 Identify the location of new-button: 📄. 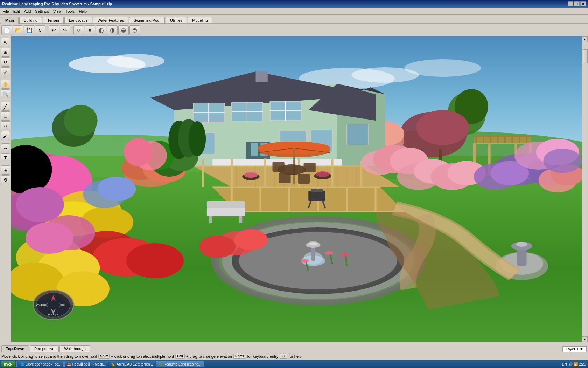
(7, 30).